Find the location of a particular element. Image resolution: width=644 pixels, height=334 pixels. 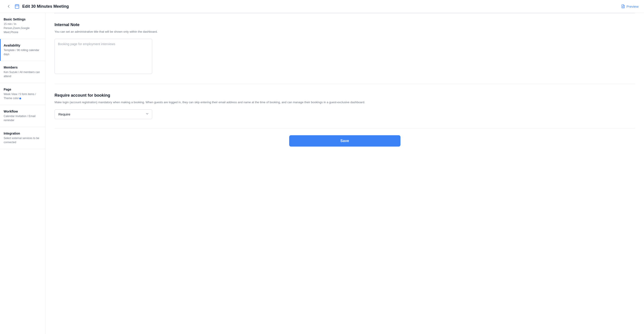

require-account-section: Require account for booking Make login (… is located at coordinates (345, 106).